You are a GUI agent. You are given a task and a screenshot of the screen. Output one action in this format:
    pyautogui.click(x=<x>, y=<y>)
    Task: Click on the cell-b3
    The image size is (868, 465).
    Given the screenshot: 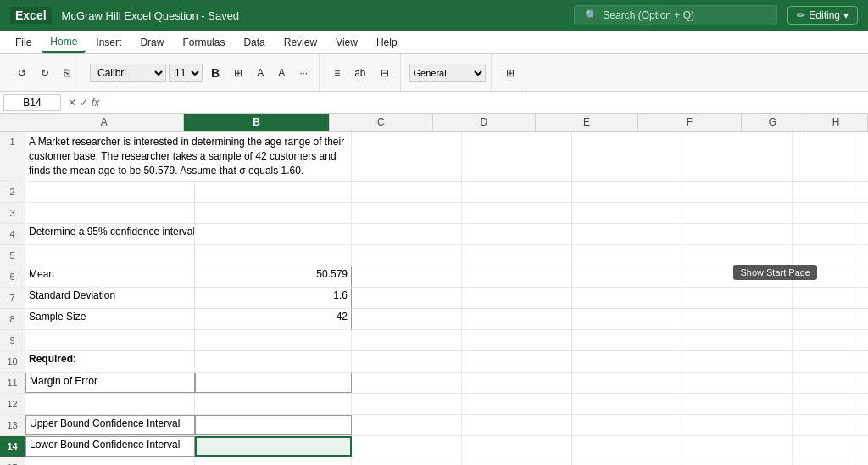 What is the action you would take?
    pyautogui.click(x=273, y=213)
    